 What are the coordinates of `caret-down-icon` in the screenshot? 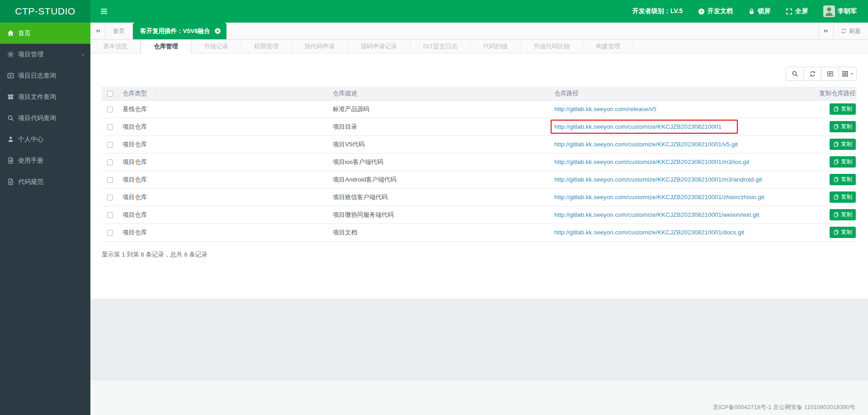 It's located at (852, 74).